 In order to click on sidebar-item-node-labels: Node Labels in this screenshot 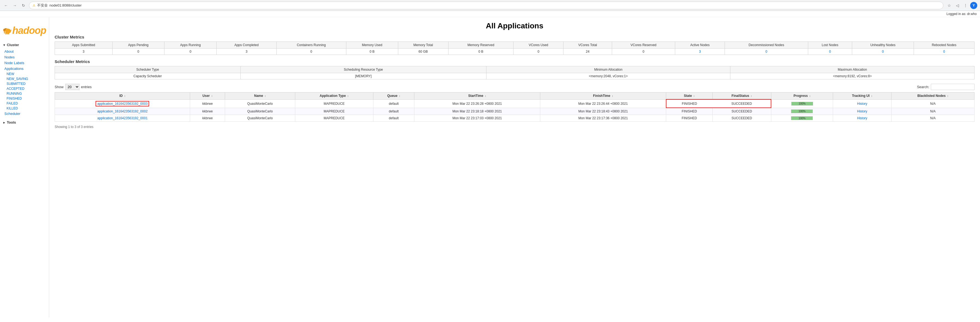, I will do `click(24, 63)`.